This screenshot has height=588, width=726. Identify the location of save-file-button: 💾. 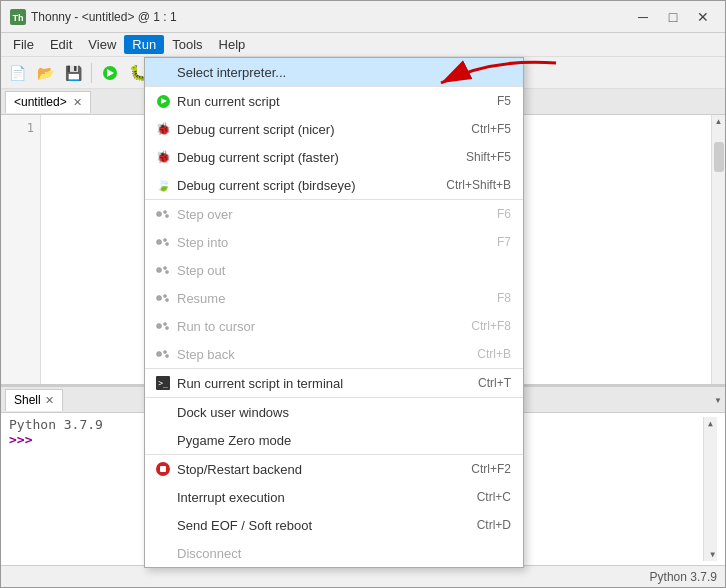
(73, 73).